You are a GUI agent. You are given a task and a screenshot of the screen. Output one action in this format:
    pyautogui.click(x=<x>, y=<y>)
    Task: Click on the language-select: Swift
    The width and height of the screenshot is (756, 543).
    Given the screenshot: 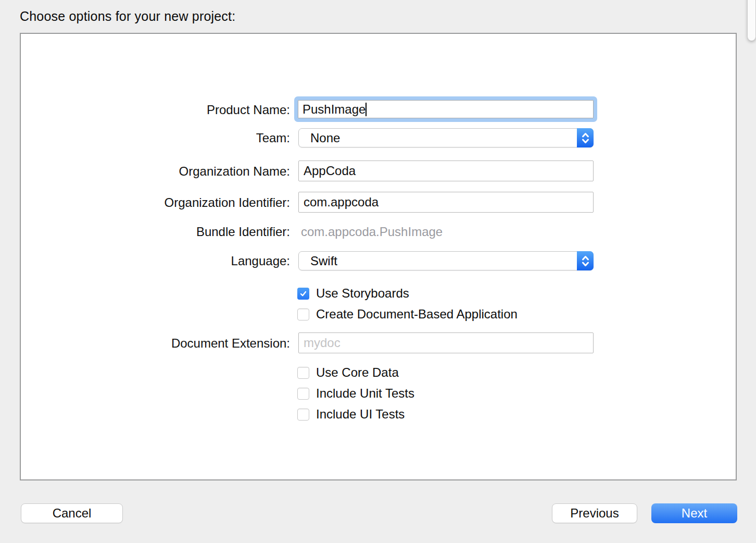 What is the action you would take?
    pyautogui.click(x=446, y=261)
    